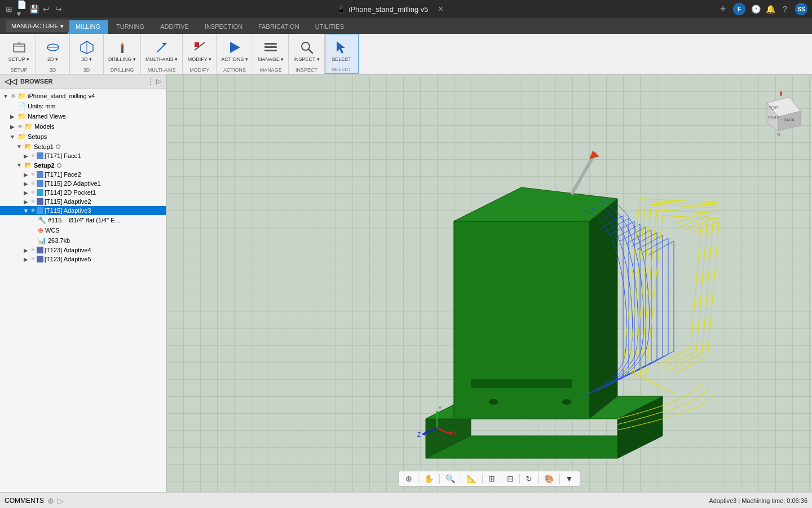 This screenshot has width=812, height=508. What do you see at coordinates (34, 9) in the screenshot?
I see `save-icon: 💾` at bounding box center [34, 9].